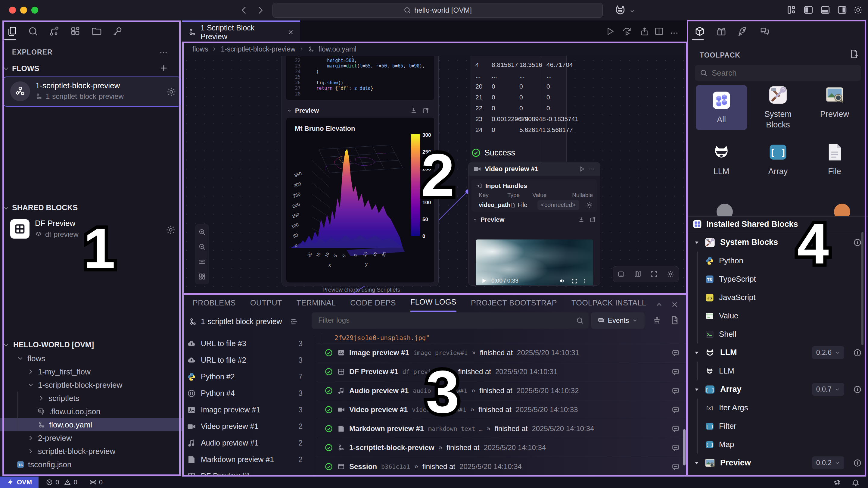 The image size is (868, 488). What do you see at coordinates (248, 343) in the screenshot?
I see `log-block-item: URL to file #33` at bounding box center [248, 343].